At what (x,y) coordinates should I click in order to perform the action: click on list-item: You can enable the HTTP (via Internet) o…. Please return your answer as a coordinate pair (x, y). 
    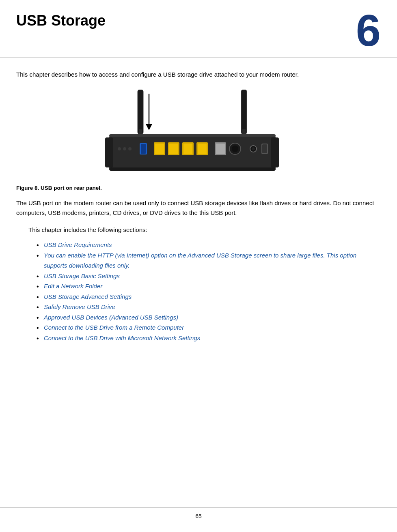
    Looking at the image, I should click on (209, 260).